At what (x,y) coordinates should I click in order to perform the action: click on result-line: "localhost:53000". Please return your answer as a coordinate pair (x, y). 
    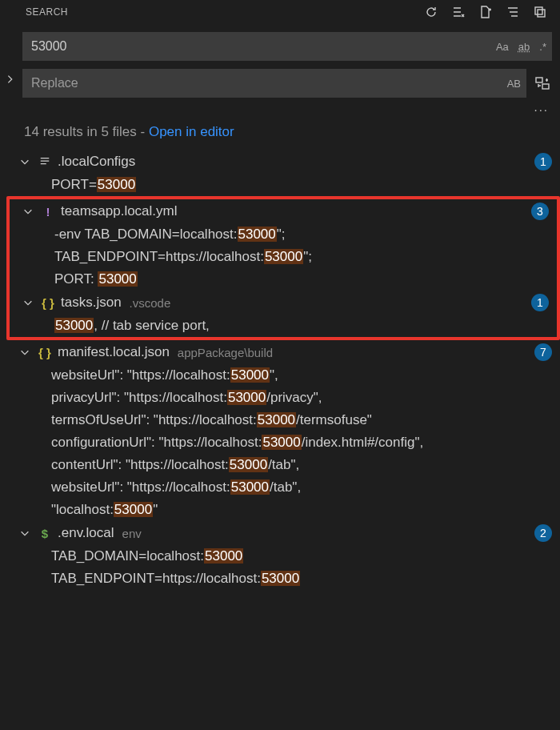
    Looking at the image, I should click on (283, 510).